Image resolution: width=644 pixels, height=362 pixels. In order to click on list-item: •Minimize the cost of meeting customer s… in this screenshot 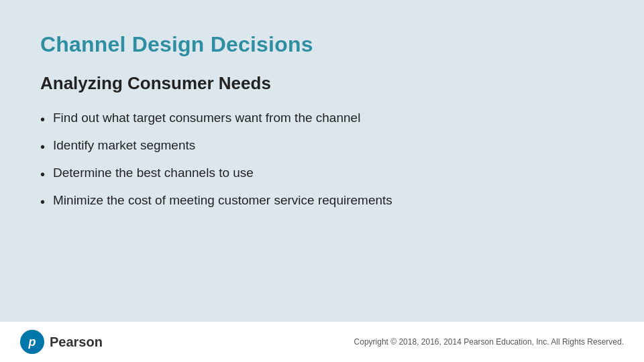, I will do `click(322, 201)`.